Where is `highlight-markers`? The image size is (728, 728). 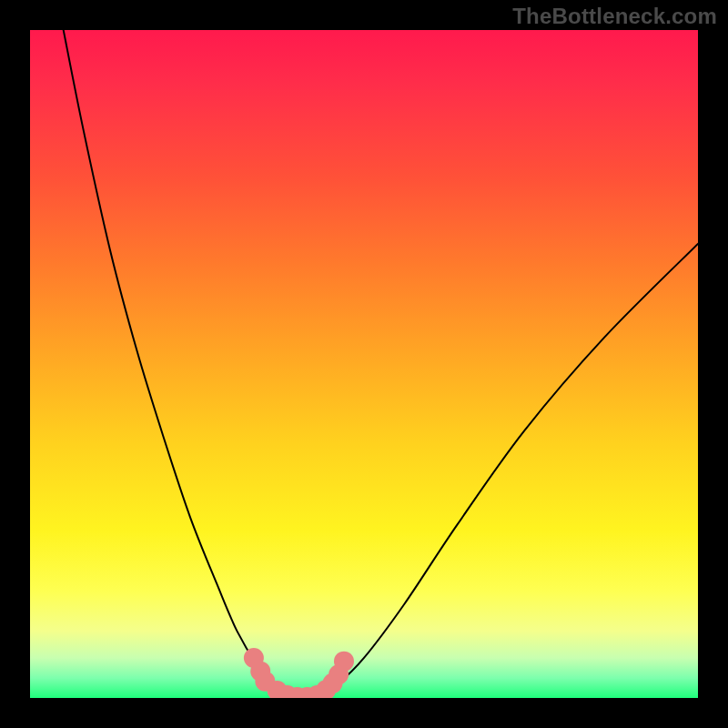 highlight-markers is located at coordinates (298, 673).